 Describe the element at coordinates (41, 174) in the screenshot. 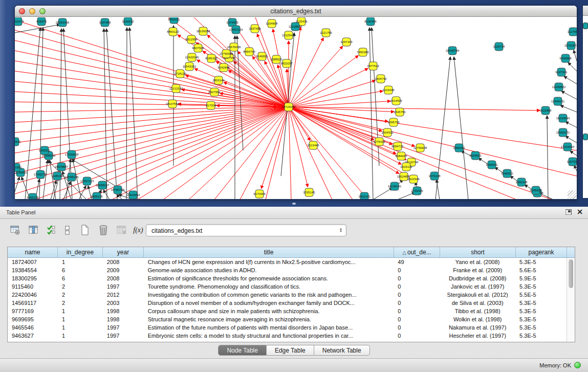

I see `node-label: 17342757` at that location.